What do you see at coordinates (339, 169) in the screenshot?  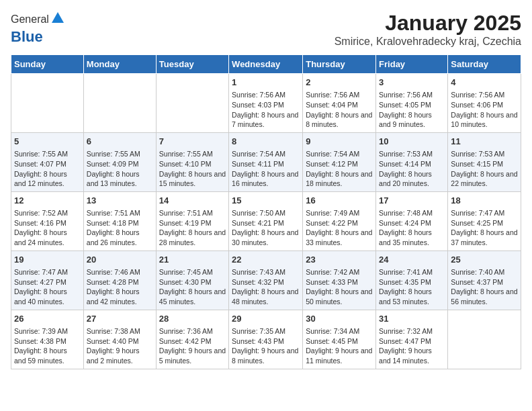 I see `day-detail: Sunrise: 7:54 AM Sunset: 4:12 PM Dayligh…` at bounding box center [339, 169].